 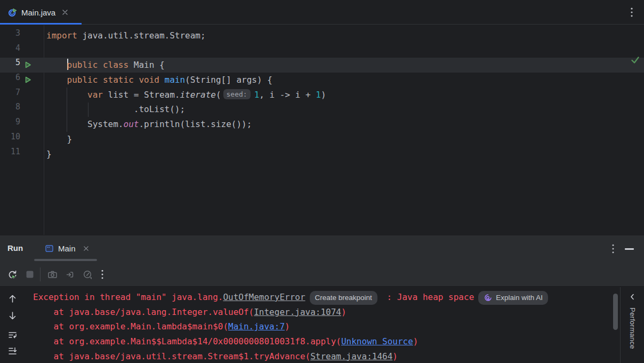 I want to click on editor-tab-main-java: Main.java, so click(x=41, y=12).